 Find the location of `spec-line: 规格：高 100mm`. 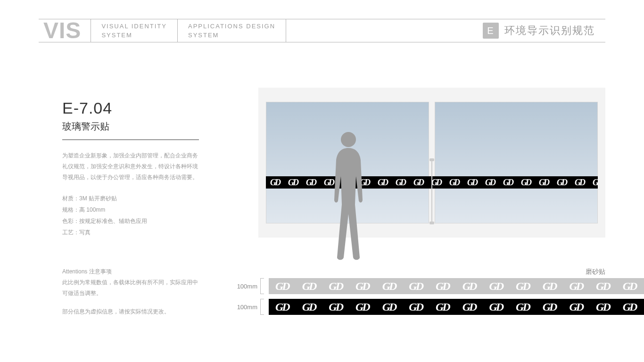

spec-line: 规格：高 100mm is located at coordinates (84, 210).